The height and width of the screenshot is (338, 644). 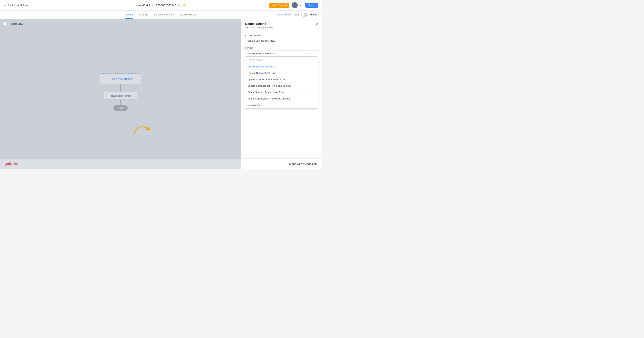 I want to click on stats-view-toggle, so click(x=6, y=24).